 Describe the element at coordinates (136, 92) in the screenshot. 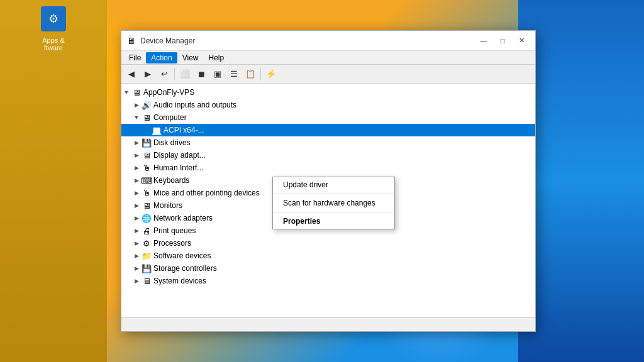

I see `root-icon: 🖥` at that location.